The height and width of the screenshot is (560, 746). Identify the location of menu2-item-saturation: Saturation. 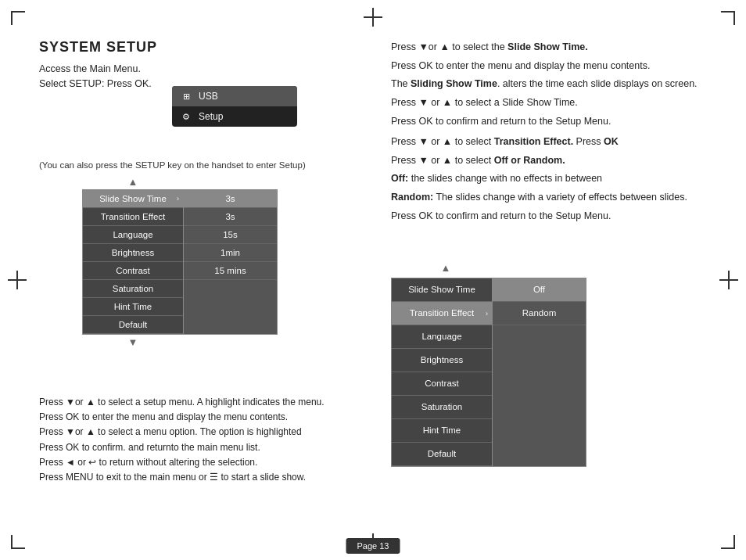
(442, 407).